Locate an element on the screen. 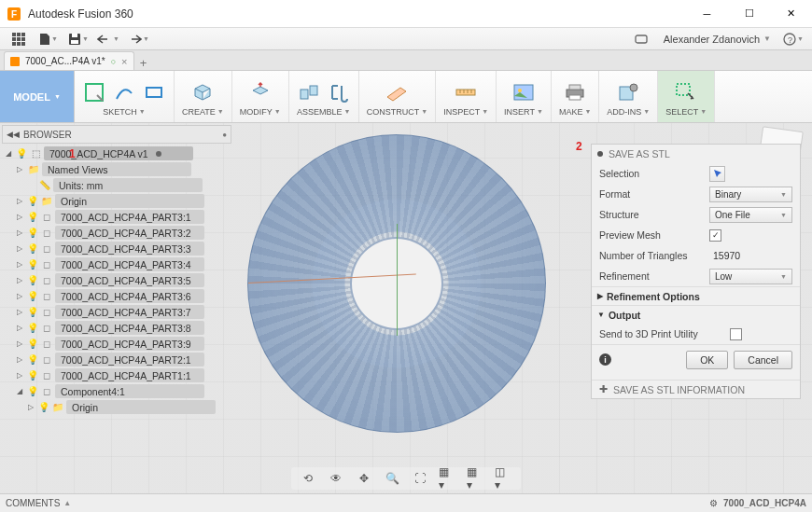 The width and height of the screenshot is (812, 512). tree-root: ◢💡 ⬚ 7000_ACD_HCP4A v1 is located at coordinates (117, 153).